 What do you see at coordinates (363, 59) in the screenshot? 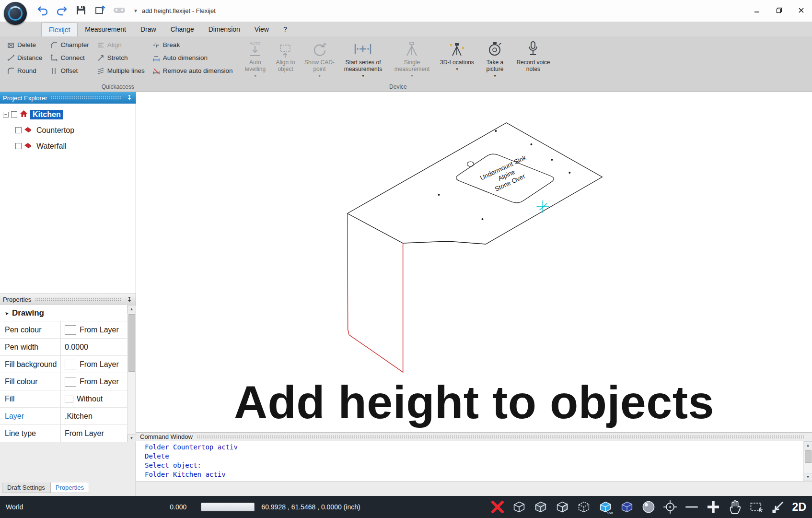
I see `start-series-of-measurements-button: Start series of measurements▾` at bounding box center [363, 59].